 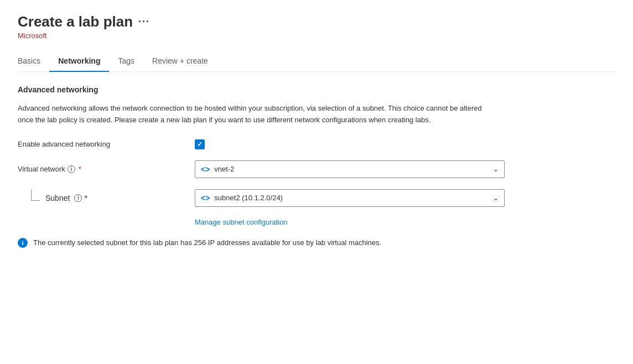 I want to click on title-text: Create a lab plan, so click(x=75, y=22).